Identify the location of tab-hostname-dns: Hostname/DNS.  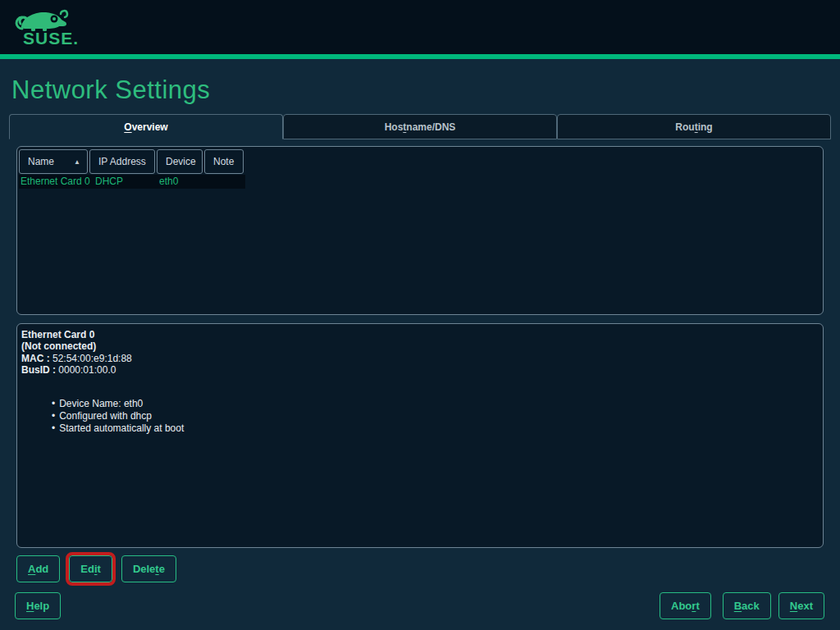
(420, 126).